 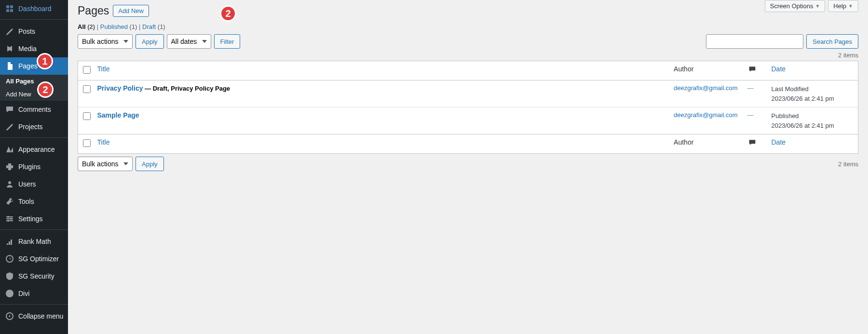 What do you see at coordinates (34, 259) in the screenshot?
I see `sidebar-item-sgoptimizer: SG Optimizer` at bounding box center [34, 259].